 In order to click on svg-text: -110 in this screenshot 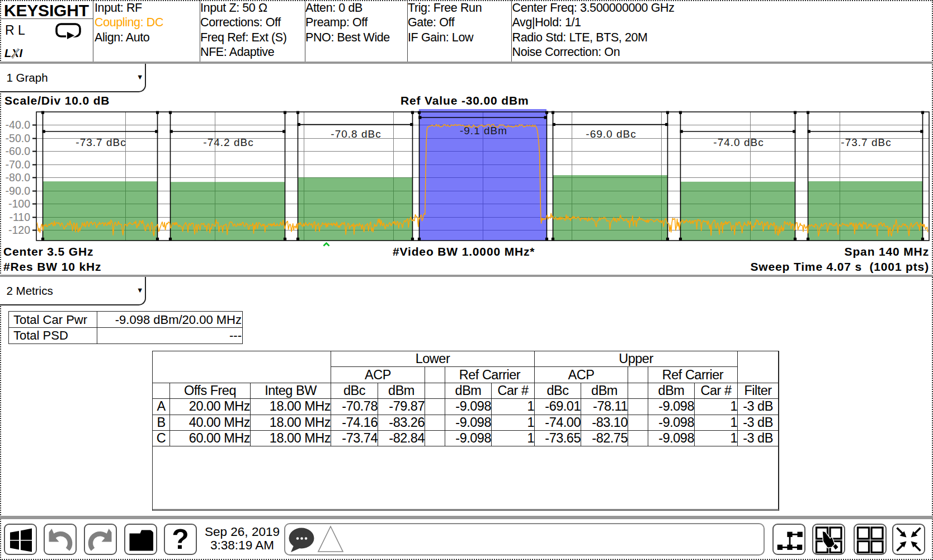, I will do `click(20, 217)`.